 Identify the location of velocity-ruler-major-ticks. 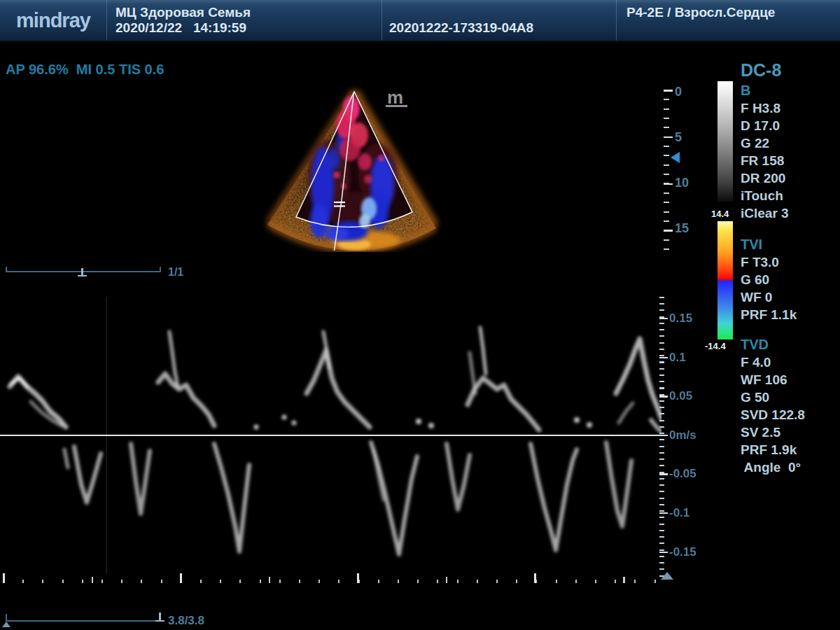
(664, 436).